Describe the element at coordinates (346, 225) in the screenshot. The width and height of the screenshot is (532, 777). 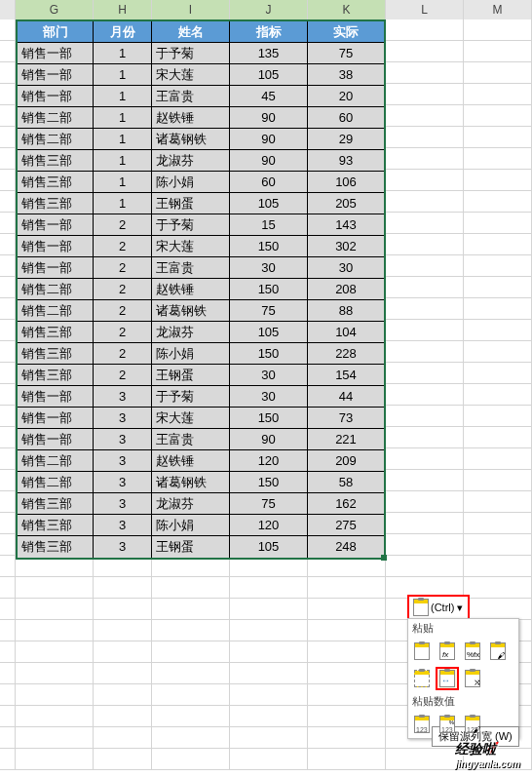
I see `cell: 143` at that location.